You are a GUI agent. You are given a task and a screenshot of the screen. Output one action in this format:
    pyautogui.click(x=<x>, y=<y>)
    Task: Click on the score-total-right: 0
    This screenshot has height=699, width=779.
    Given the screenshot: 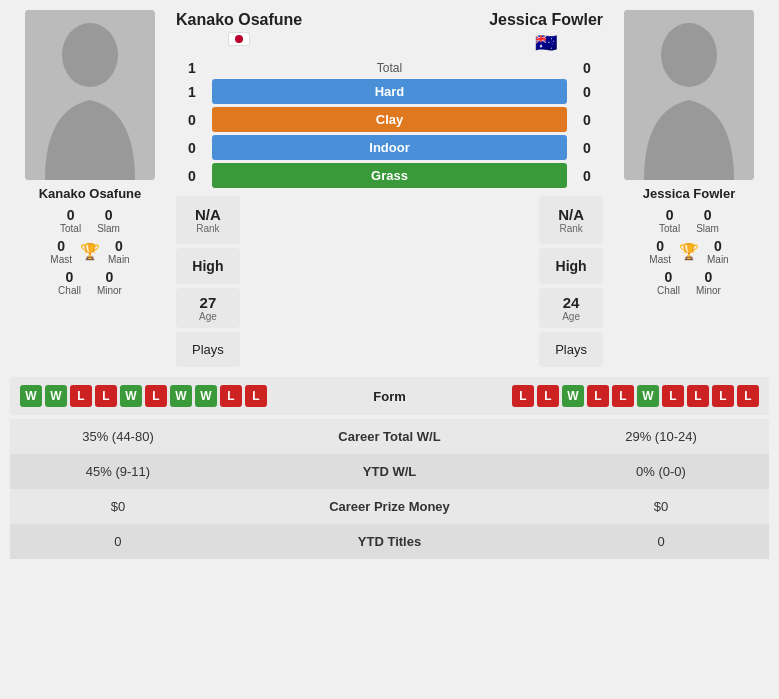 What is the action you would take?
    pyautogui.click(x=587, y=68)
    